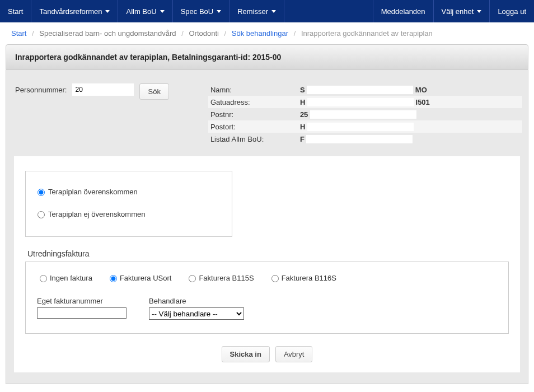 This screenshot has height=392, width=534. Describe the element at coordinates (268, 254) in the screenshot. I see `section-utredningsfaktura: Utredningsfaktura` at that location.